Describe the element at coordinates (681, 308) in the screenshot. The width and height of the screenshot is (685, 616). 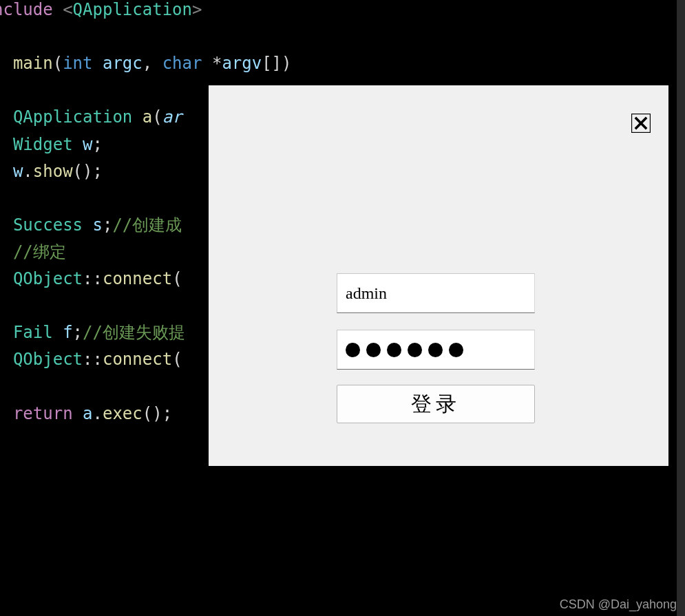
I see `scrollbar-vertical` at that location.